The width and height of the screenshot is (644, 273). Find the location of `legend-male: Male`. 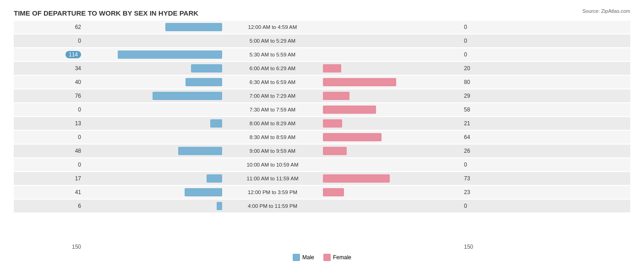

legend-male: Male is located at coordinates (303, 257).